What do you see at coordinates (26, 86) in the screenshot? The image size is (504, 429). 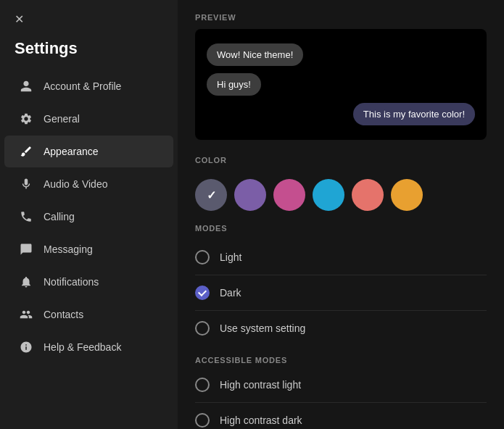 I see `person-icon` at bounding box center [26, 86].